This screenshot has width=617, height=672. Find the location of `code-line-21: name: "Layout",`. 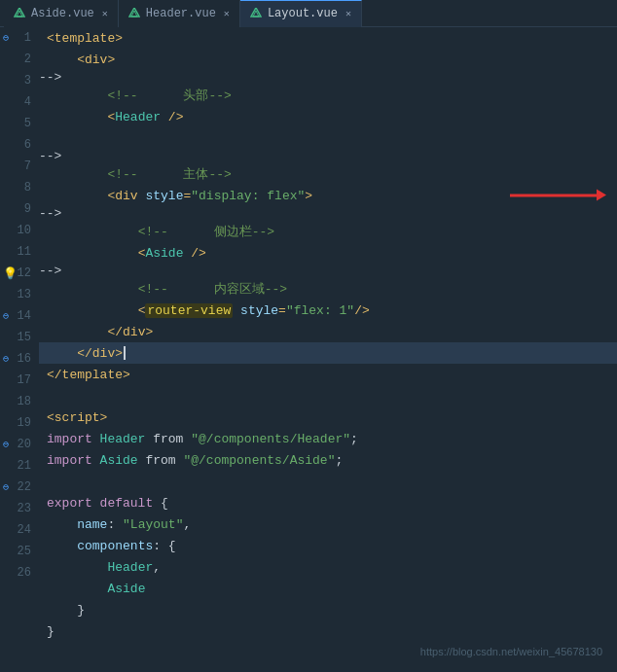

code-line-21: name: "Layout", is located at coordinates (328, 524).